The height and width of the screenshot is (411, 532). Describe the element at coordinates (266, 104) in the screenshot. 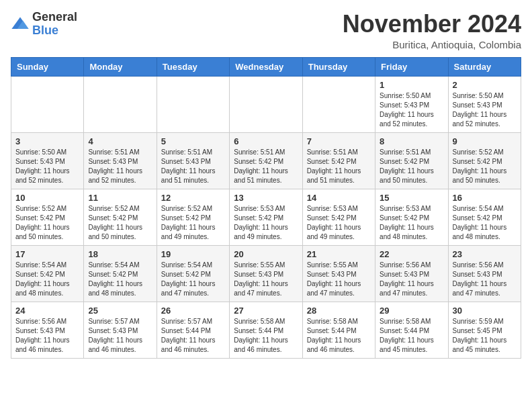

I see `week-row-1: 1Sunrise: 5:50 AM Sunset: 5:43 PM Daylig…` at that location.